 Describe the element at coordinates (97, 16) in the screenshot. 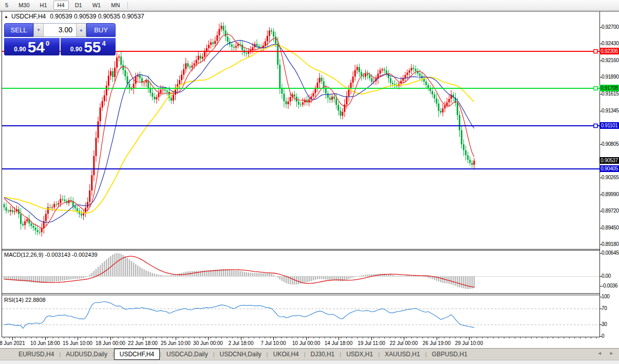

I see `ohlc-values: 0.90539 0.90539 0.90535 0.90537` at that location.